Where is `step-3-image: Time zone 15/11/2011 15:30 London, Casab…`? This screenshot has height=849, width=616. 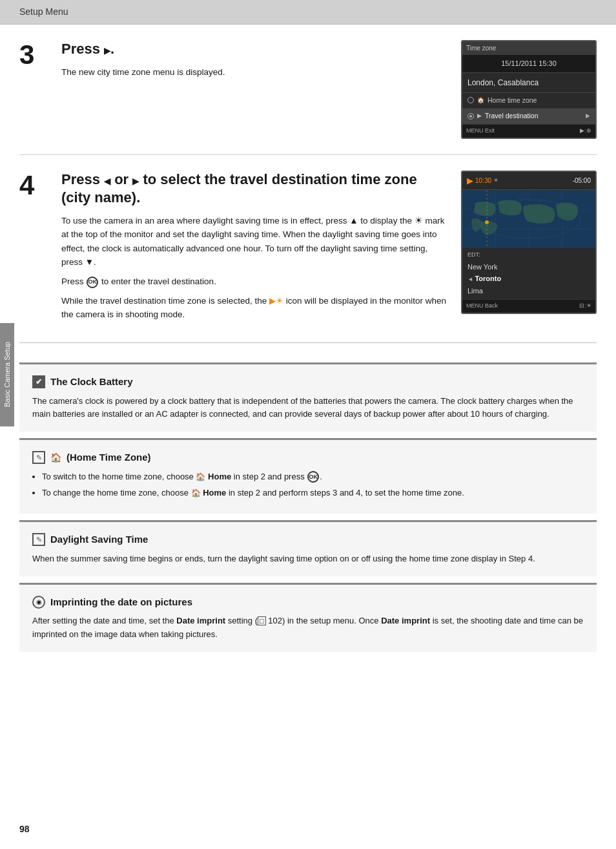
step-3-image: Time zone 15/11/2011 15:30 London, Casab… is located at coordinates (529, 89).